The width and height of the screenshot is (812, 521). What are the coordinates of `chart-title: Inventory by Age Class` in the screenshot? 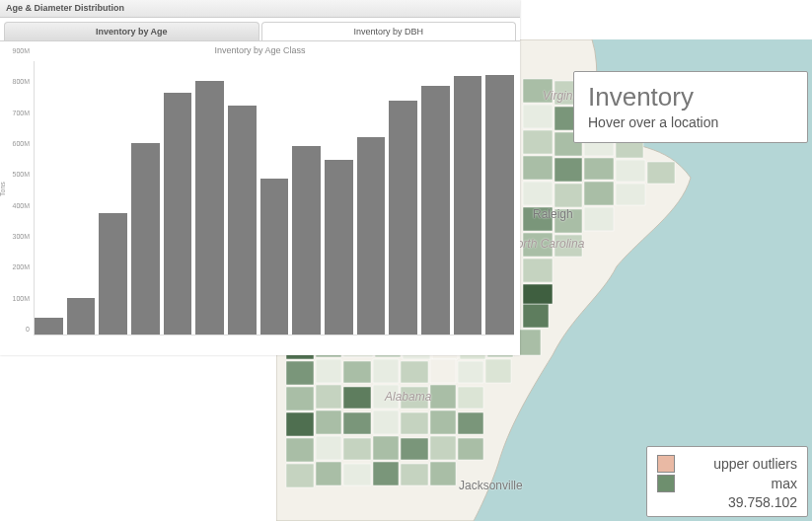 It's located at (260, 49).